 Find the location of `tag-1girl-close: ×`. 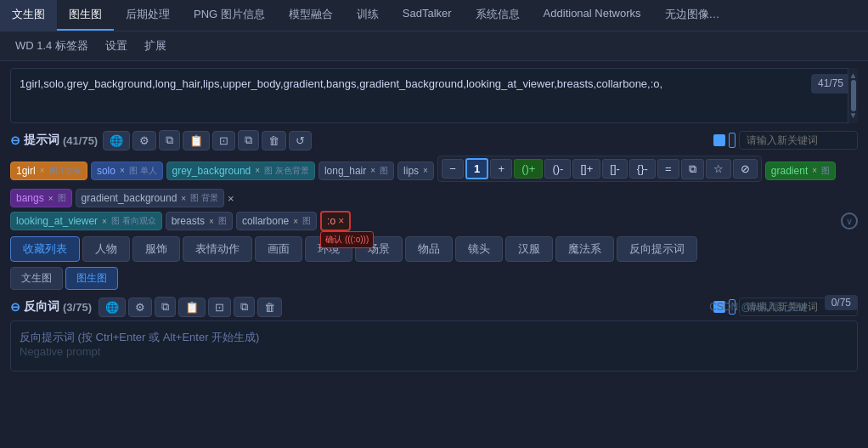

tag-1girl-close: × is located at coordinates (42, 170).